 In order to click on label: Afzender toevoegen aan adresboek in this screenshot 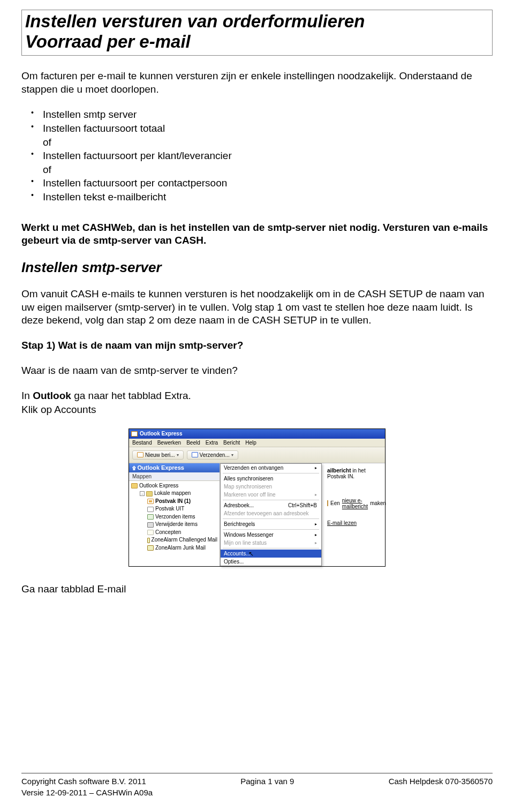, I will do `click(266, 513)`.